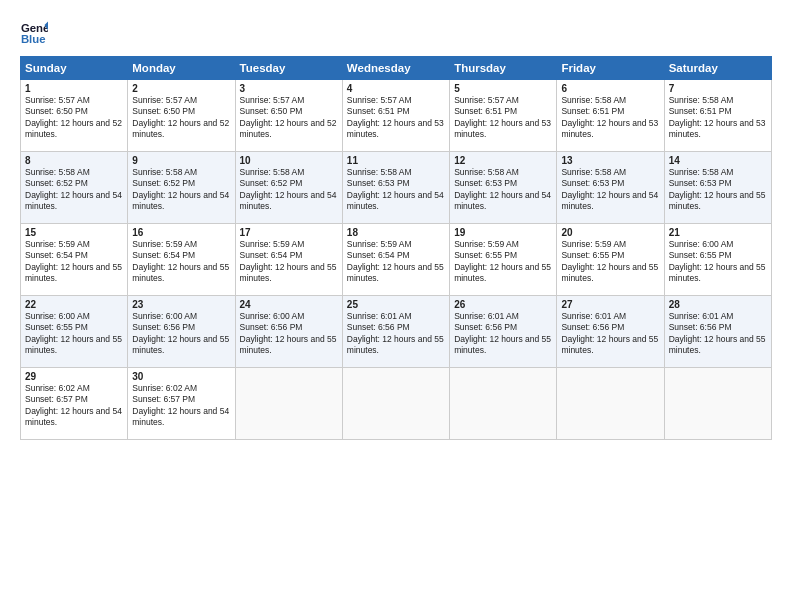 This screenshot has width=792, height=612. I want to click on day-number: 28, so click(718, 304).